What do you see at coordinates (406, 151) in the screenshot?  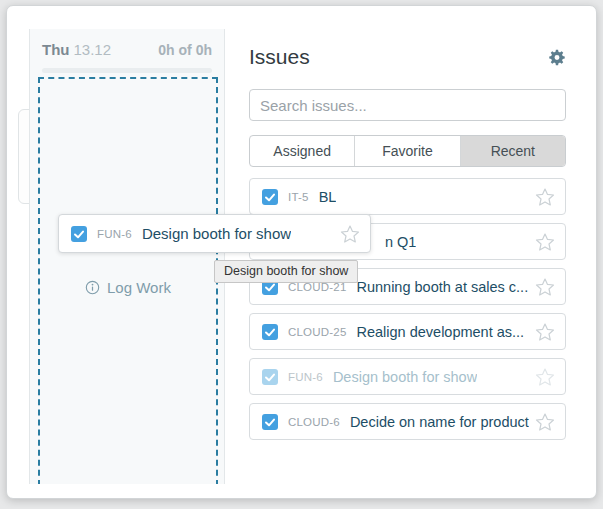 I see `tab-favorite: Favorite` at bounding box center [406, 151].